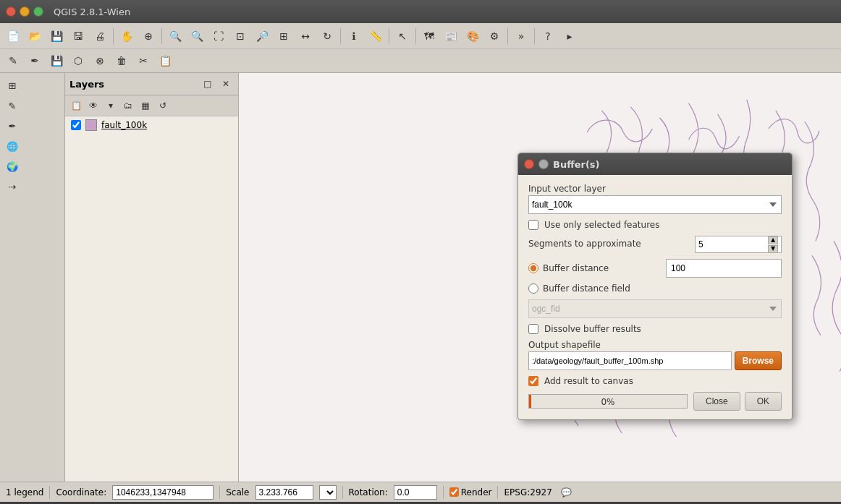 The width and height of the screenshot is (841, 504). What do you see at coordinates (655, 345) in the screenshot?
I see `output-label: Output shapefile` at bounding box center [655, 345].